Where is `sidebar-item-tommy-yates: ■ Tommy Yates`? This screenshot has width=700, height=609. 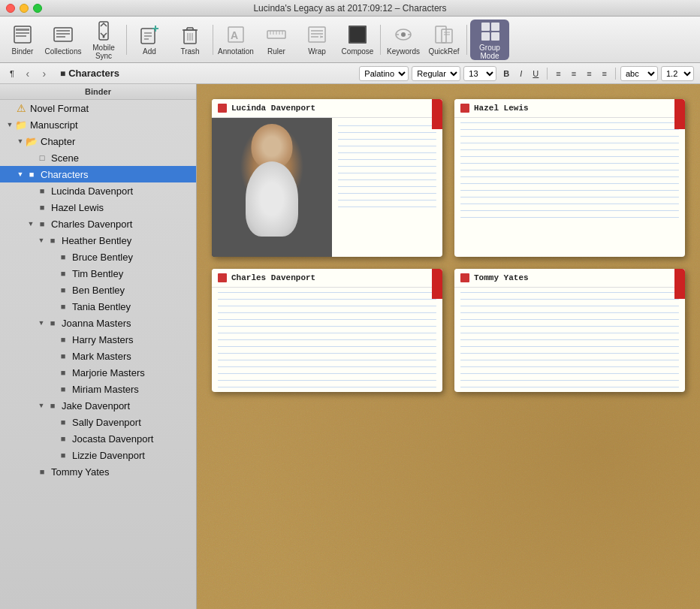 sidebar-item-tommy-yates: ■ Tommy Yates is located at coordinates (98, 472).